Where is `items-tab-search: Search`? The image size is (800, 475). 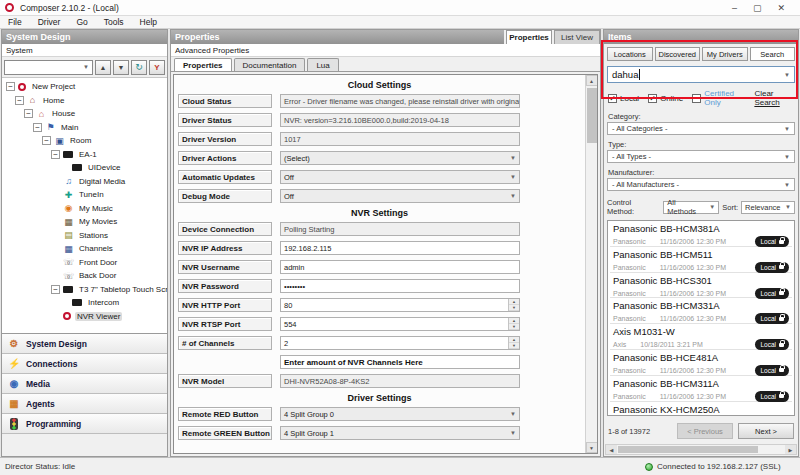
items-tab-search: Search is located at coordinates (773, 54).